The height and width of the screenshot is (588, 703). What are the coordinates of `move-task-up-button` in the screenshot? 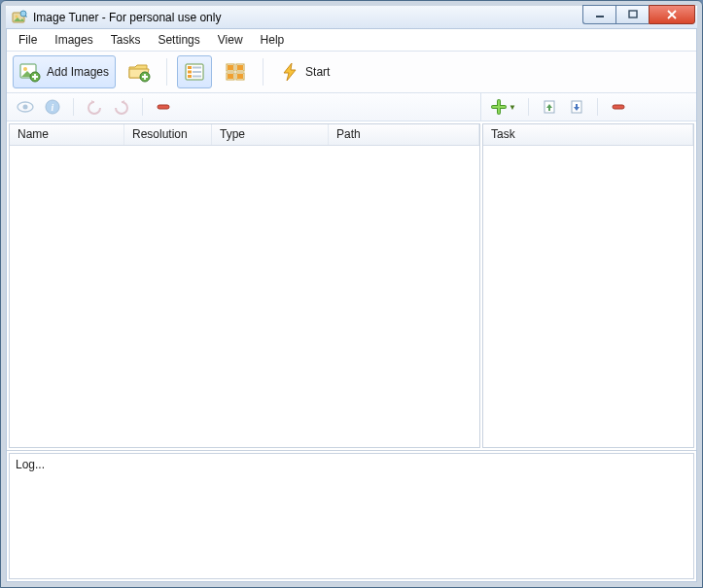 It's located at (549, 107).